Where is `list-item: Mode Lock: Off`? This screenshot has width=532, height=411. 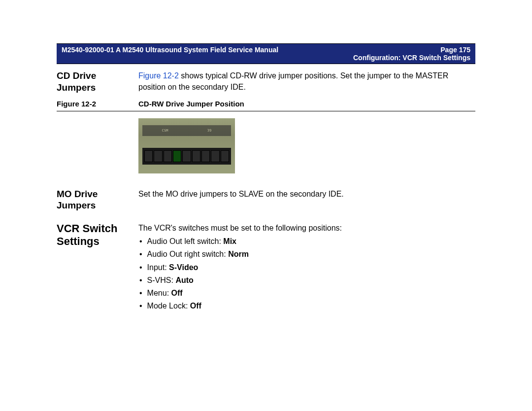
list-item: Mode Lock: Off is located at coordinates (307, 306).